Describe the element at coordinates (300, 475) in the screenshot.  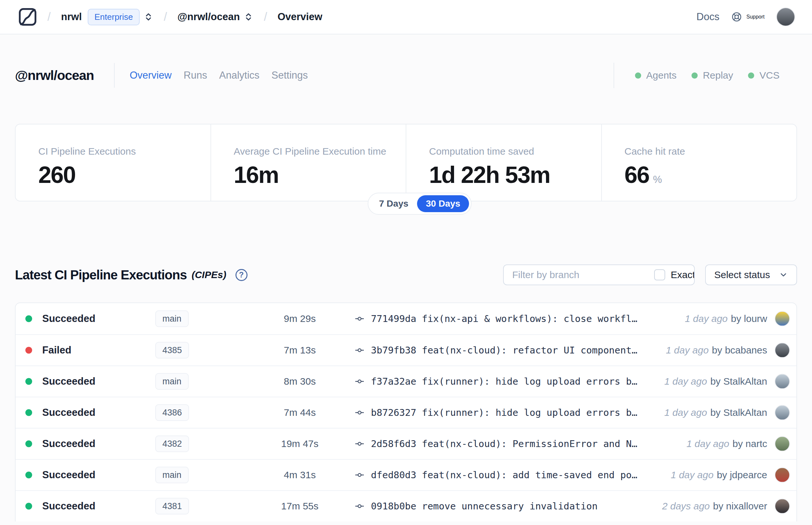
I see `duration: 4m 31s` at that location.